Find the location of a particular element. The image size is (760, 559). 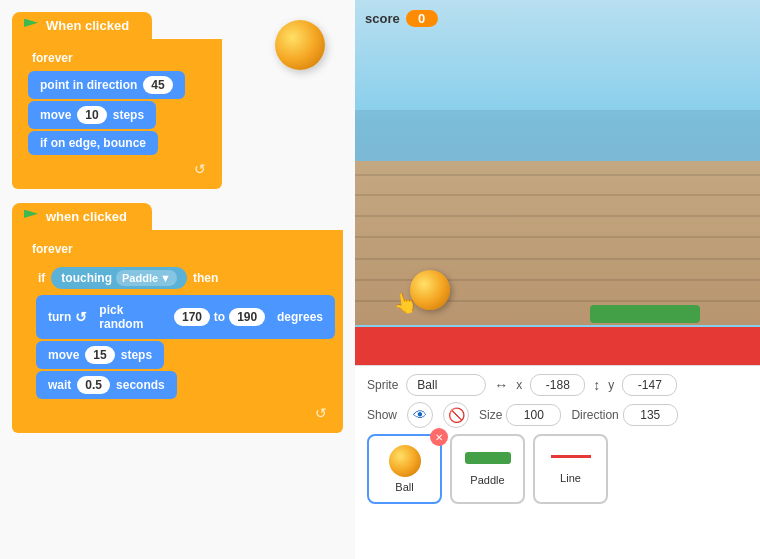

move-steps-value-2: 15 is located at coordinates (100, 355).